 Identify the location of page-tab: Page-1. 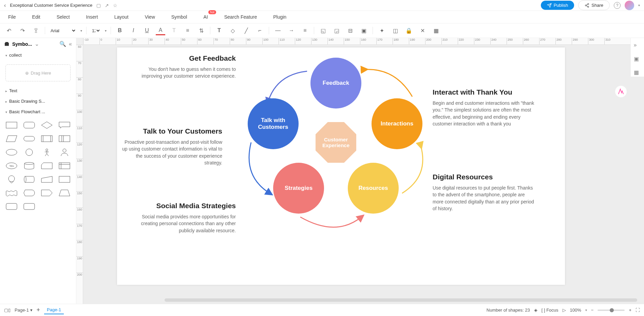
(54, 310).